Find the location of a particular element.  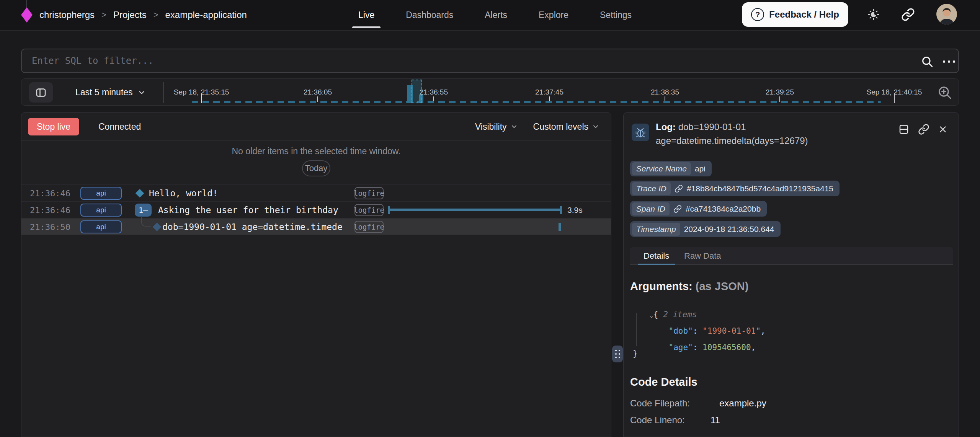

log-message: Asking the user for their birthday is located at coordinates (248, 210).